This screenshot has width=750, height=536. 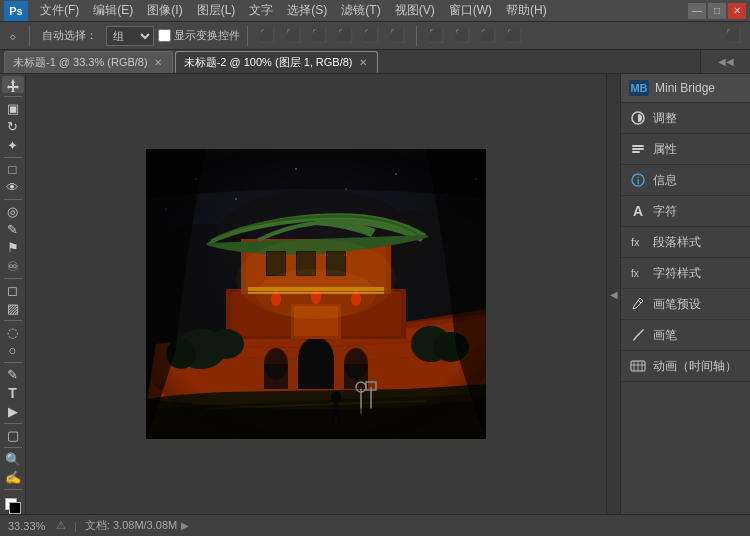 What do you see at coordinates (293, 36) in the screenshot?
I see `align-center-btn: ⬛` at bounding box center [293, 36].